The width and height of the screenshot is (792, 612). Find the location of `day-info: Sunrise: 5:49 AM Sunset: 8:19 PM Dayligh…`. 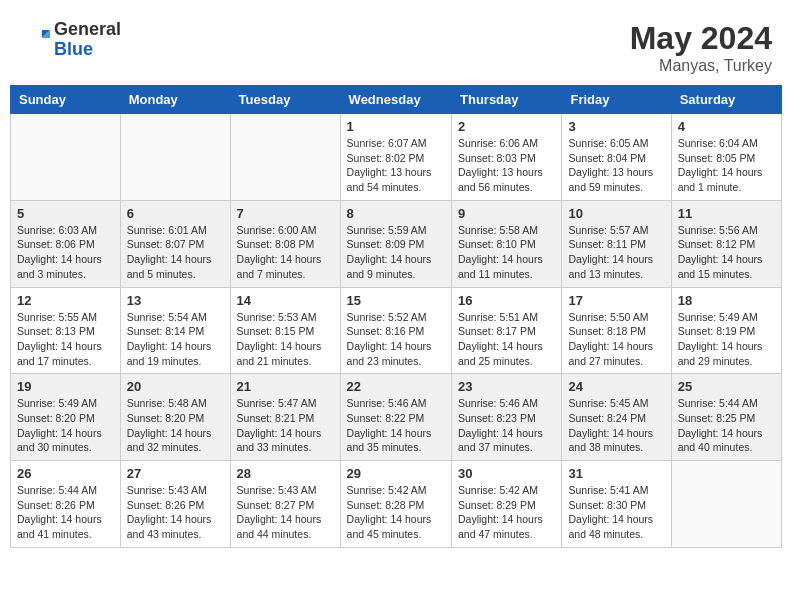

day-info: Sunrise: 5:49 AM Sunset: 8:19 PM Dayligh… is located at coordinates (726, 340).